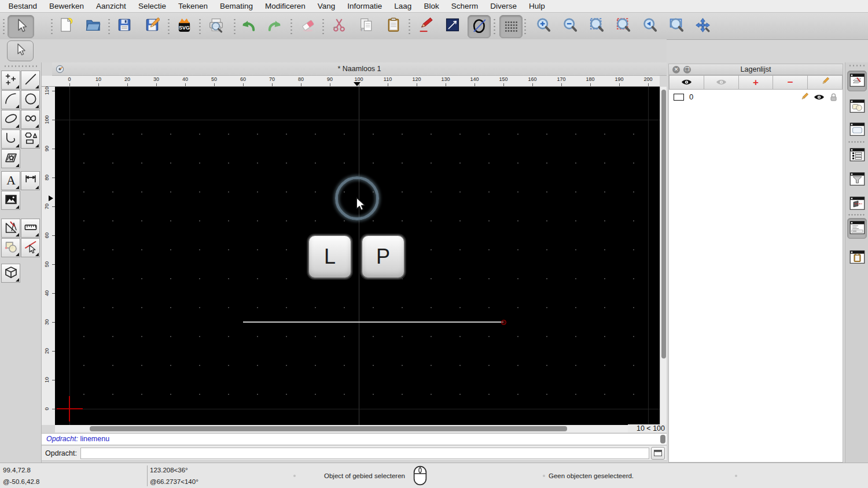 This screenshot has width=868, height=488. What do you see at coordinates (664, 224) in the screenshot?
I see `vertical-scrollbar-thumb` at bounding box center [664, 224].